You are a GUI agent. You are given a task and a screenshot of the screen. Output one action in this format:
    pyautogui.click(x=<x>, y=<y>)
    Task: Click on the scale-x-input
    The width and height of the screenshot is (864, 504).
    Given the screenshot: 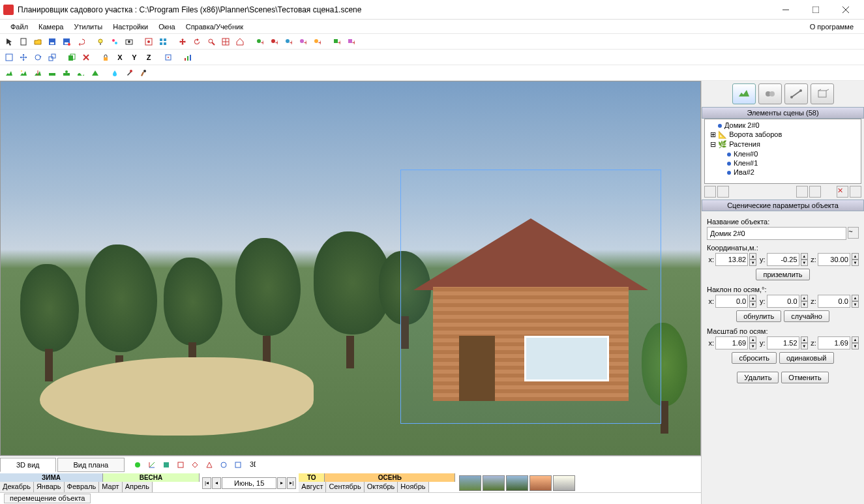 What is the action you would take?
    pyautogui.click(x=732, y=343)
    